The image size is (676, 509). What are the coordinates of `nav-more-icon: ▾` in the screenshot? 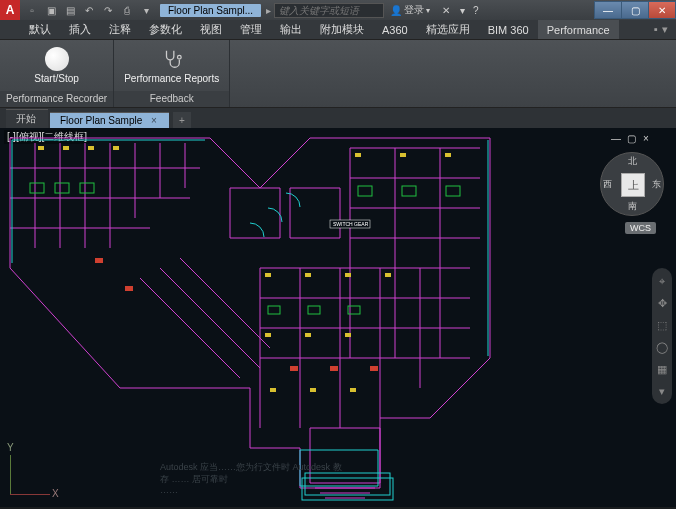 It's located at (662, 391).